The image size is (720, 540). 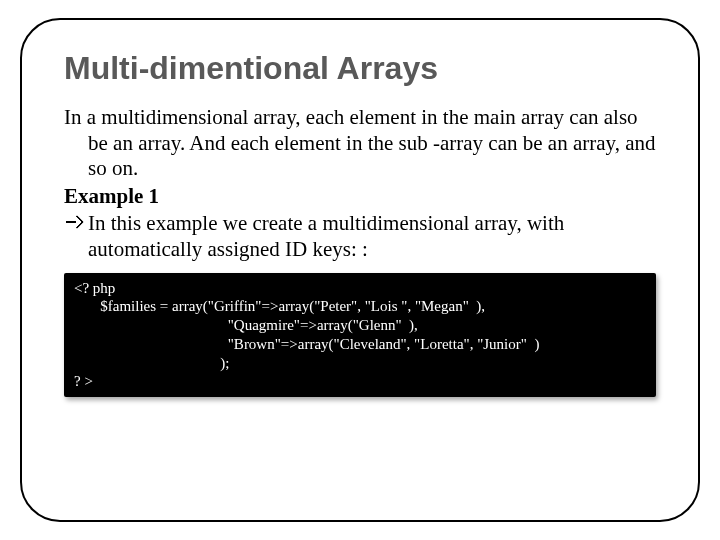 I want to click on code-line: );, so click(x=152, y=363).